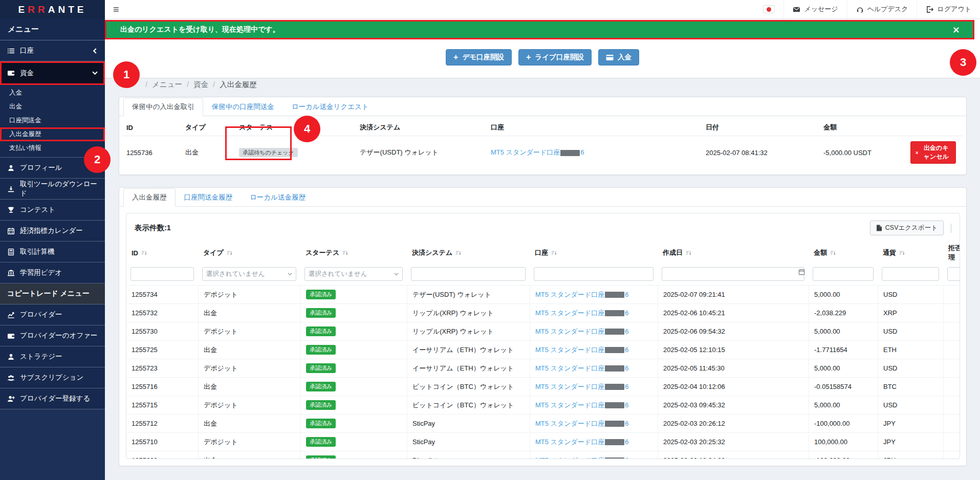 This screenshot has height=480, width=980. I want to click on currency-filter-input, so click(910, 274).